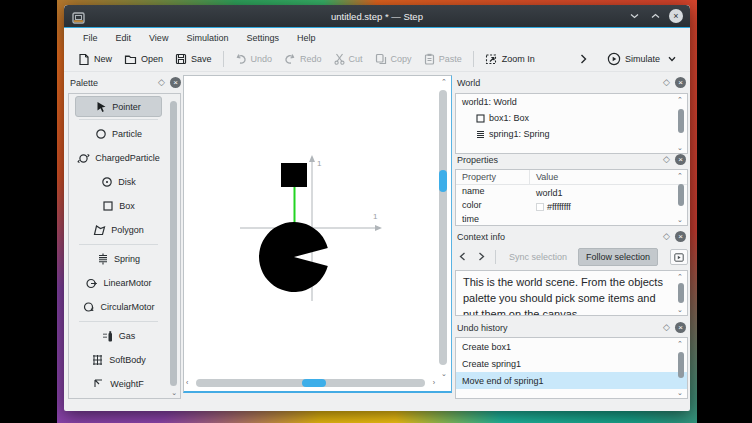 The image size is (752, 423). What do you see at coordinates (158, 38) in the screenshot?
I see `menu-view: View` at bounding box center [158, 38].